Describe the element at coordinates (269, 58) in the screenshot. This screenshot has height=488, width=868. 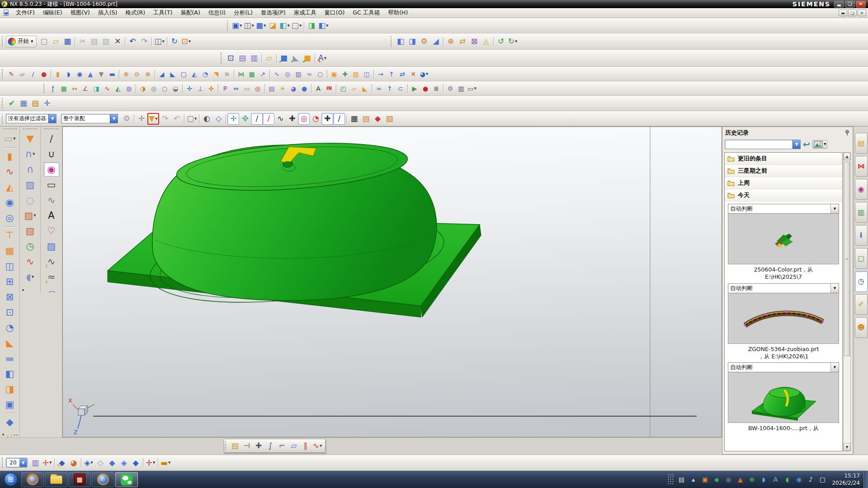
I see `annotation-note-icon: ▱` at that location.